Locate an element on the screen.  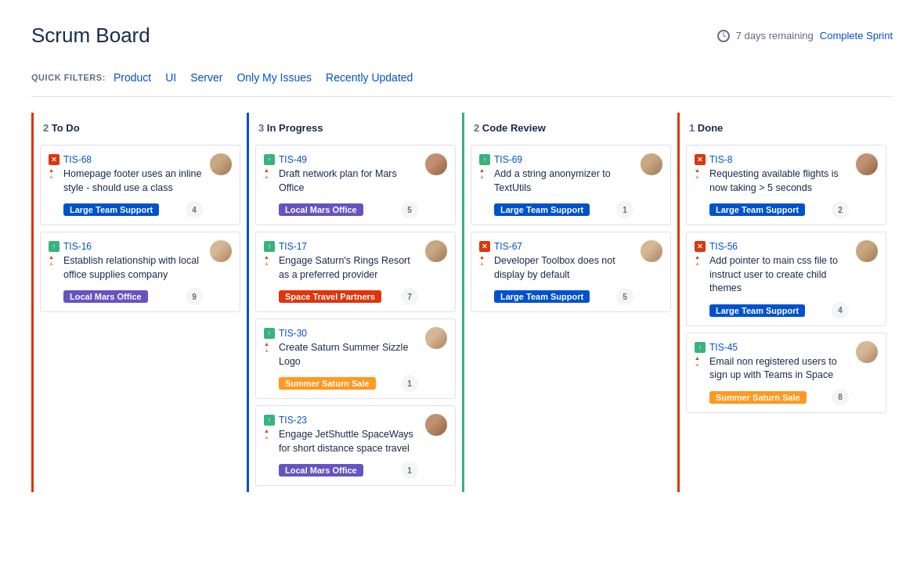
story-points: 9 is located at coordinates (194, 297).